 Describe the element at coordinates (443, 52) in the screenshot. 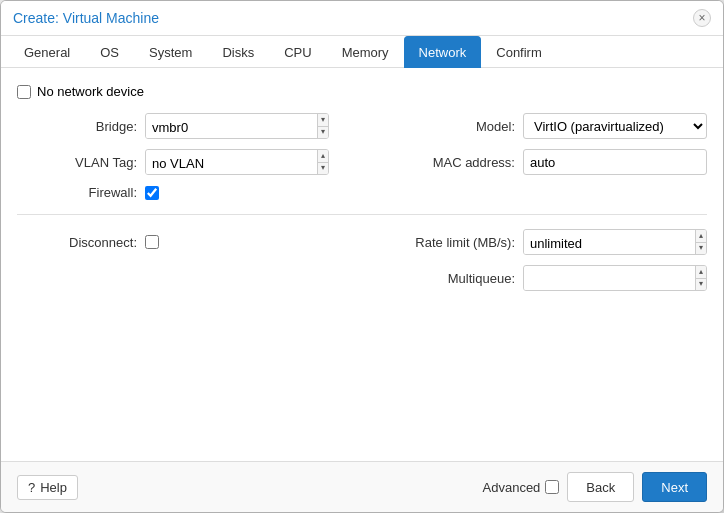

I see `tab-network: Network` at that location.